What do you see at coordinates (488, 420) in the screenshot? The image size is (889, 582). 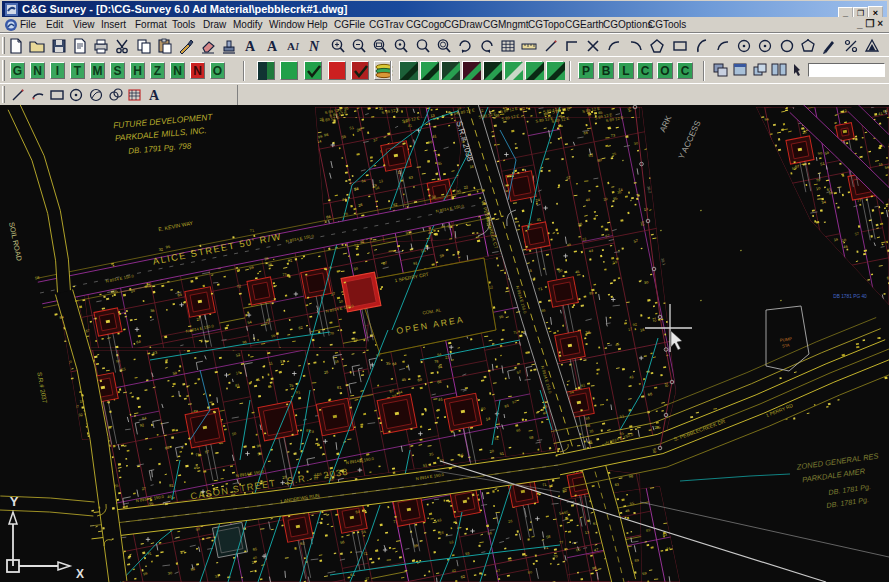 I see `svg-text: 14` at bounding box center [488, 420].